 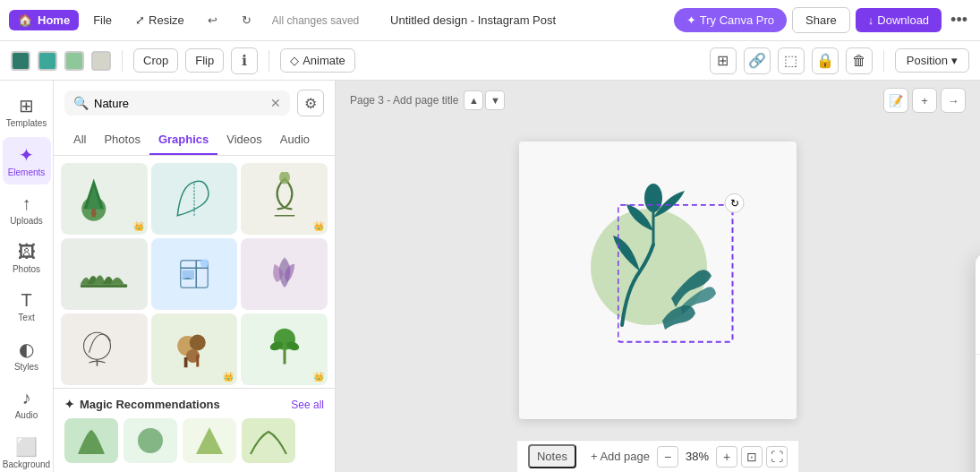 I want to click on ctx-send-backward: ⧉ Send Backward Ctrl+[, so click(x=977, y=373).